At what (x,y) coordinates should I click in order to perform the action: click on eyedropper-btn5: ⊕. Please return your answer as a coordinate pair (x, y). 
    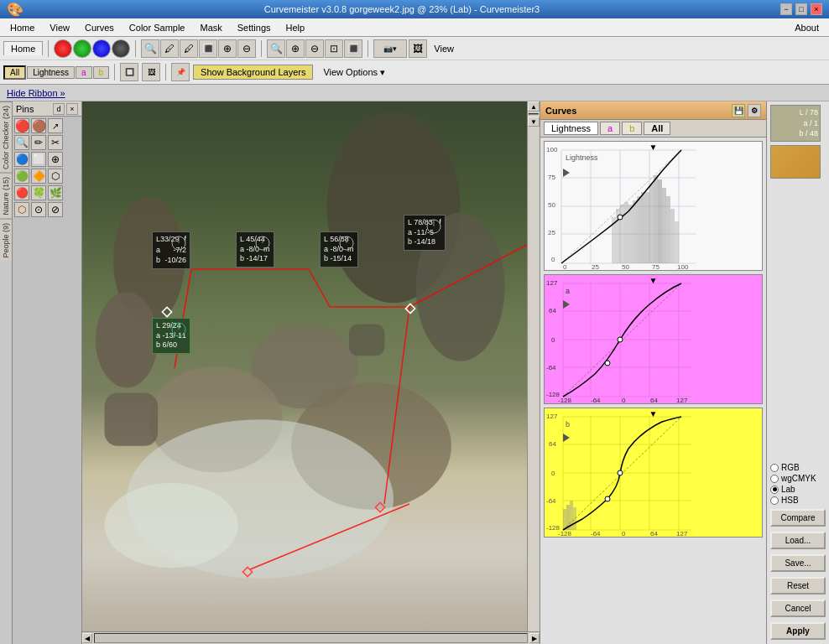
    Looking at the image, I should click on (227, 49).